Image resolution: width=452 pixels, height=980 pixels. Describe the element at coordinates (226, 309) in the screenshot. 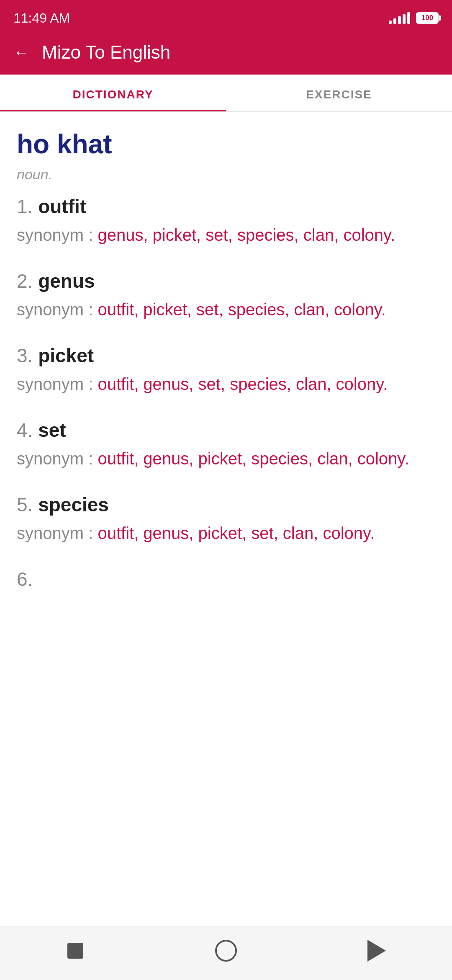

I see `synonym-line-2: synonym : outfit, picket, set, species, …` at that location.